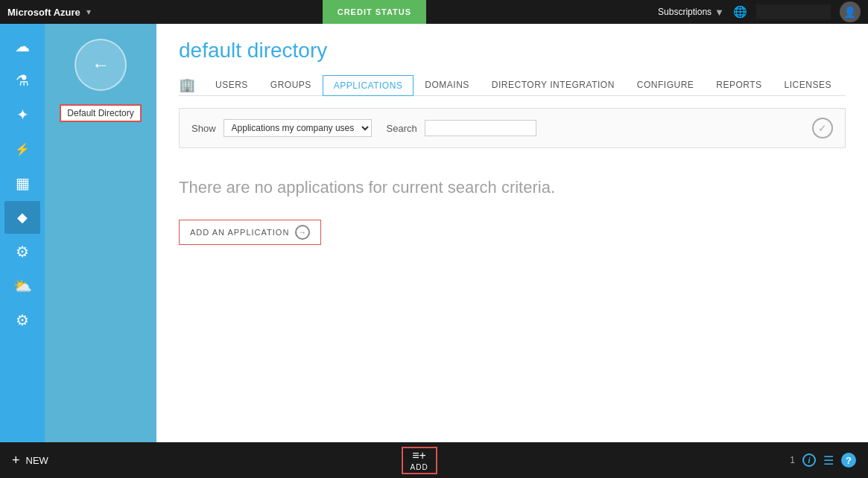  Describe the element at coordinates (434, 12) in the screenshot. I see `top-bar: Microsoft Azure ▾ CREDIT STATUS Subscrip…` at that location.